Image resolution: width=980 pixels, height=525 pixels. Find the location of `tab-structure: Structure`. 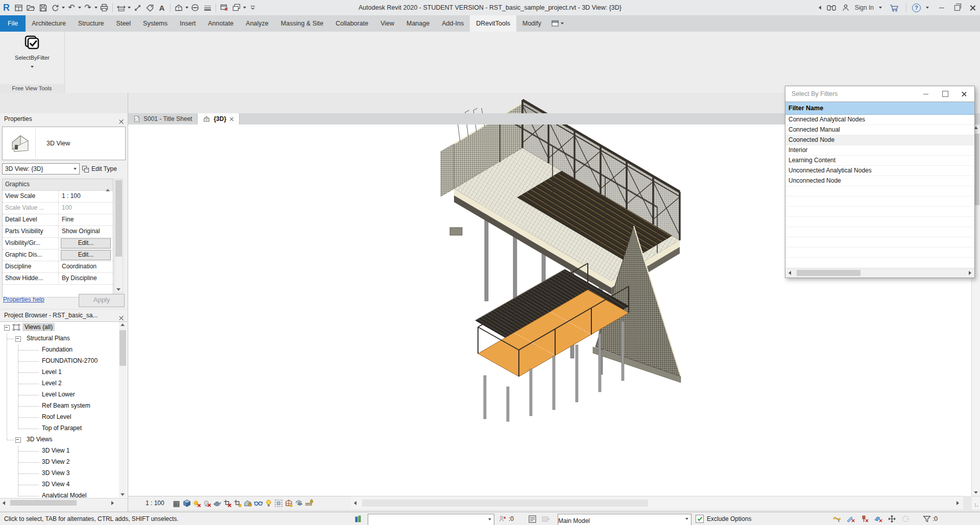

tab-structure: Structure is located at coordinates (91, 23).